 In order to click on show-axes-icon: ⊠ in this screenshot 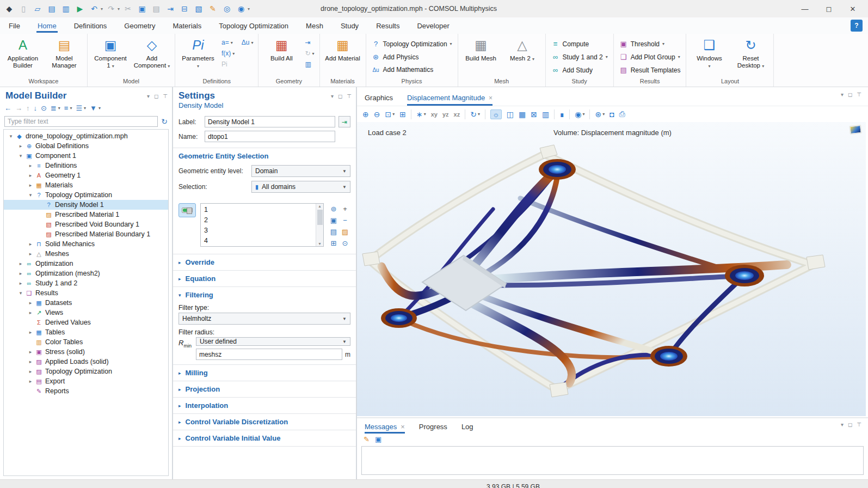, I will do `click(534, 114)`.